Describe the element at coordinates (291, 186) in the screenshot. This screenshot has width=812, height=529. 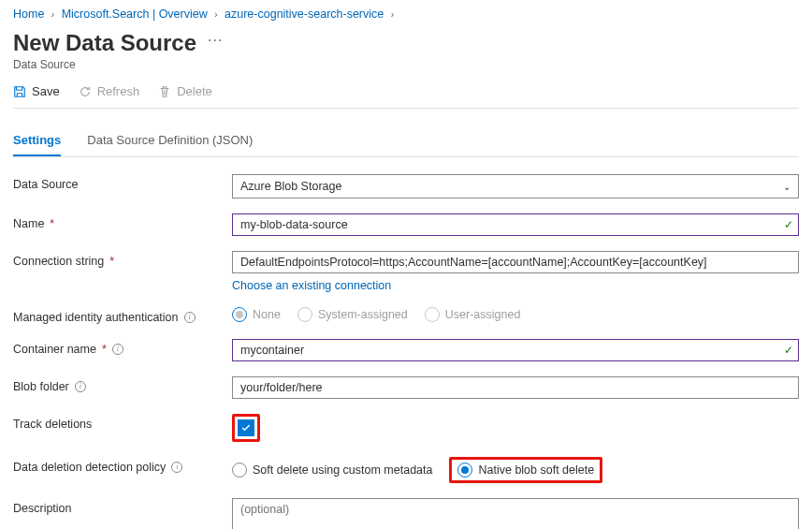
I see `data-source-value: Azure Blob Storage` at that location.